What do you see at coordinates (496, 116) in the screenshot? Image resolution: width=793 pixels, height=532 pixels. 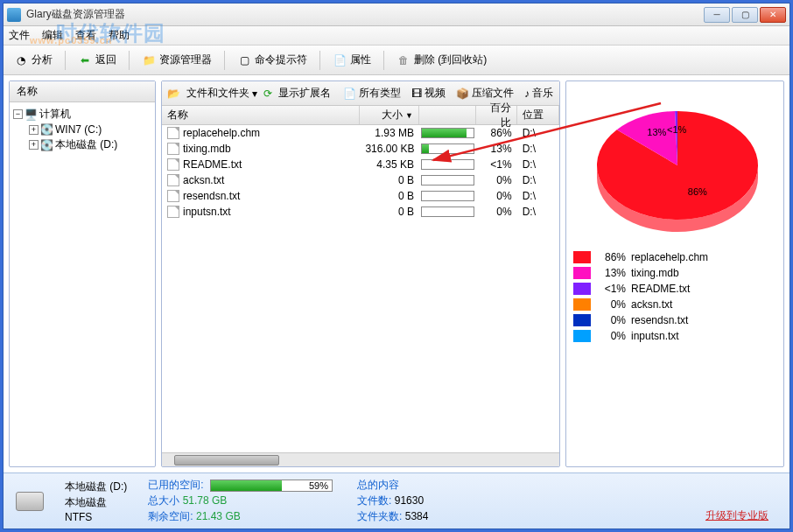 I see `col-pct: 百分比` at bounding box center [496, 116].